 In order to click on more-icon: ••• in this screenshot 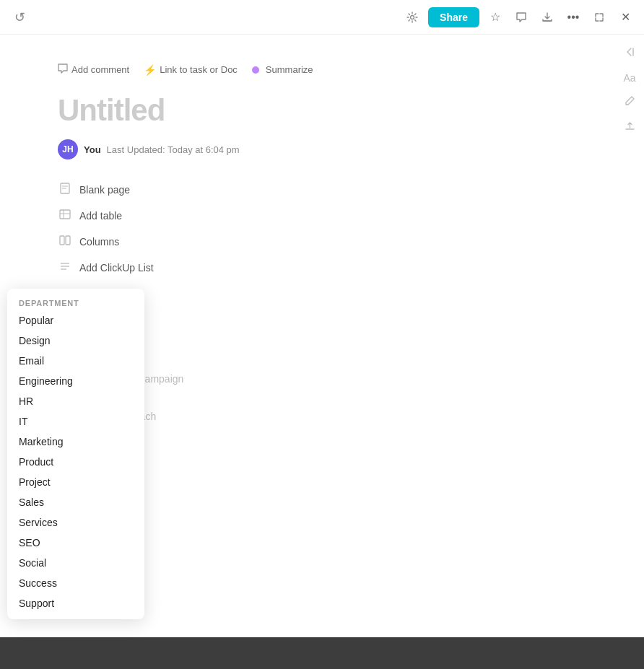, I will do `click(573, 17)`.